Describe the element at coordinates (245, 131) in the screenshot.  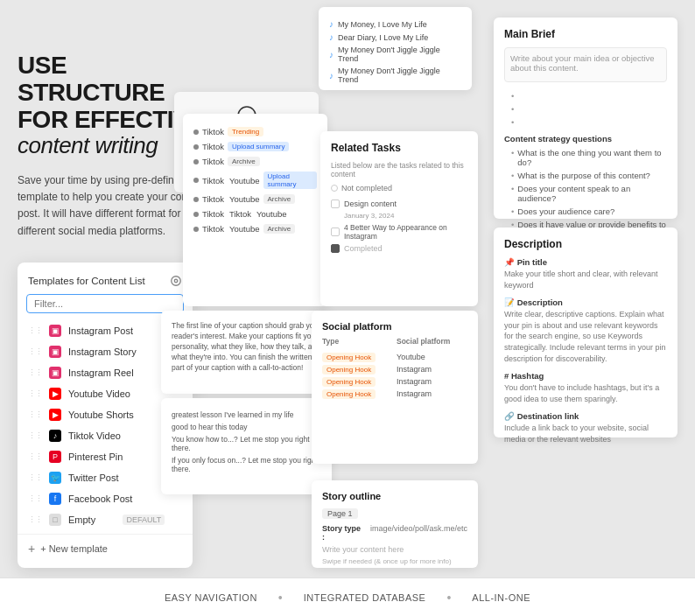
I see `trending-badge: Trending` at that location.